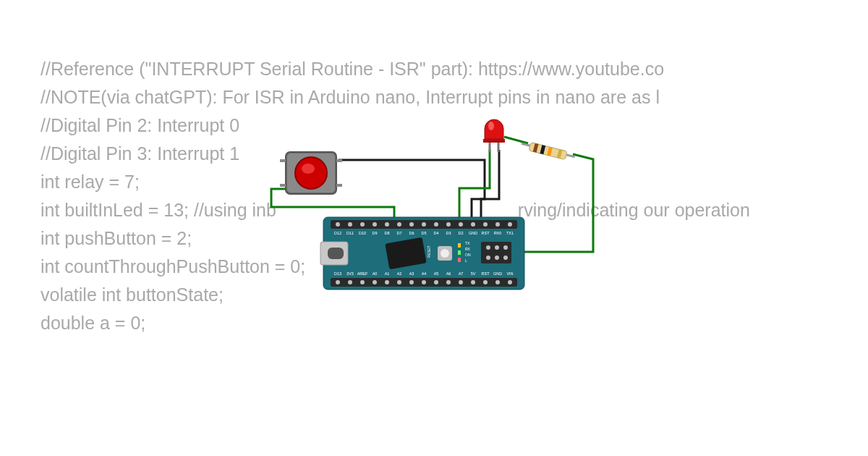  What do you see at coordinates (395, 126) in the screenshot?
I see `code-line-3: //Digital Pin 2: Interrupt 0` at bounding box center [395, 126].